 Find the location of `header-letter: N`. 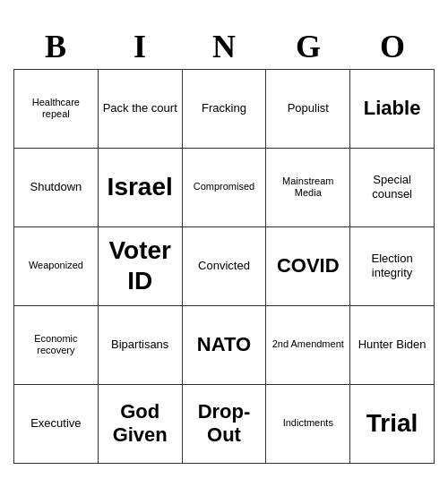

header-letter: N is located at coordinates (224, 47).